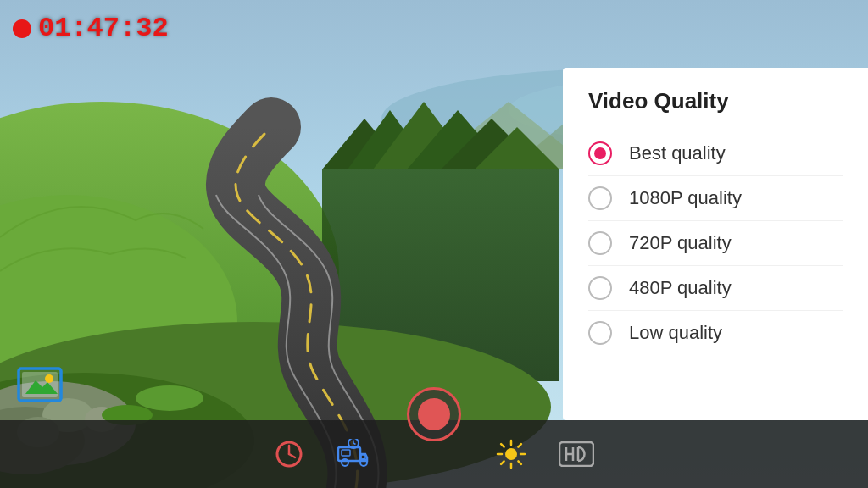  Describe the element at coordinates (600, 243) in the screenshot. I see `radio-outer-720p` at that location.